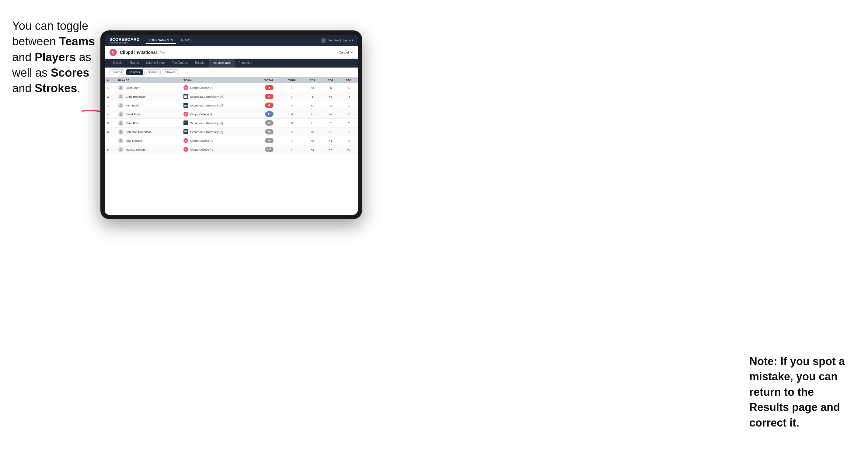  I want to click on cell-rank: 2, so click(110, 97).